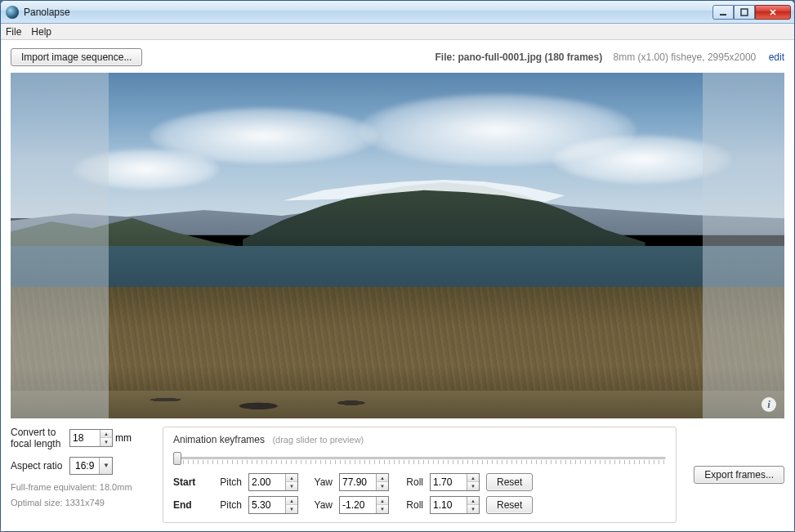  Describe the element at coordinates (92, 466) in the screenshot. I see `aspect-combo: 16:9 ▼` at that location.